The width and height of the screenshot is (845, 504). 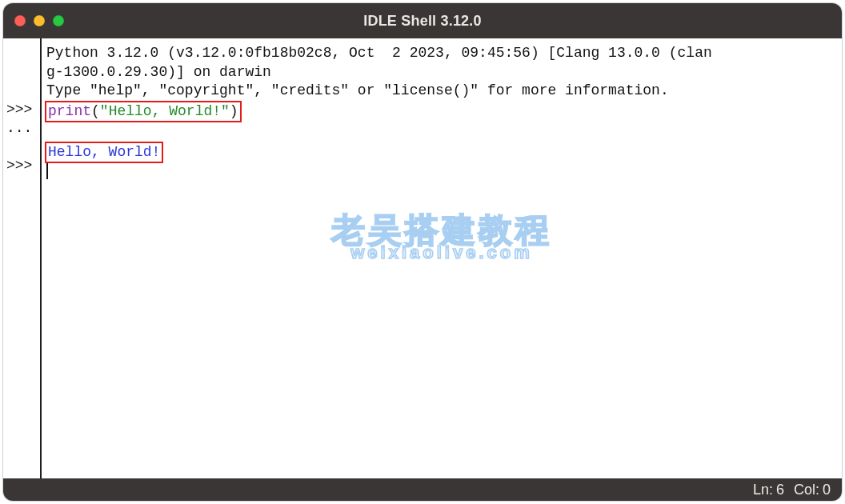 I want to click on banner-line: Python 3.12.0 (v3.12.0:0fb18b02c8, Oct 2…, so click(x=442, y=54).